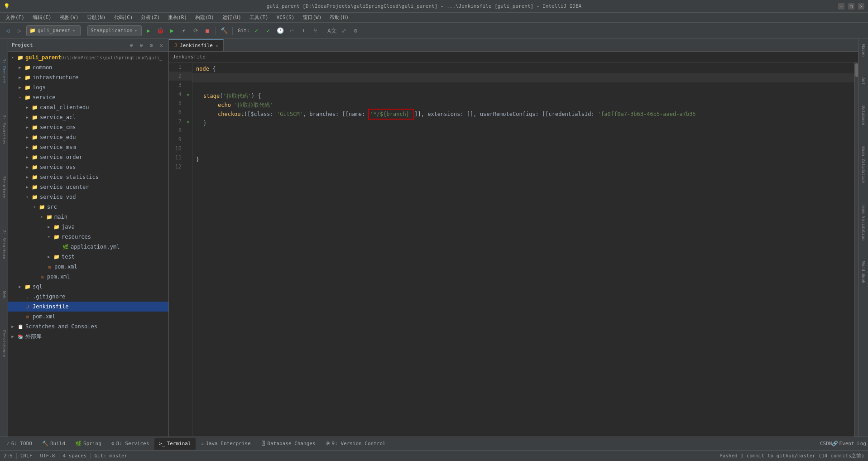  Describe the element at coordinates (88, 97) in the screenshot. I see `tree-item-service: ▾ 📁 service` at that location.